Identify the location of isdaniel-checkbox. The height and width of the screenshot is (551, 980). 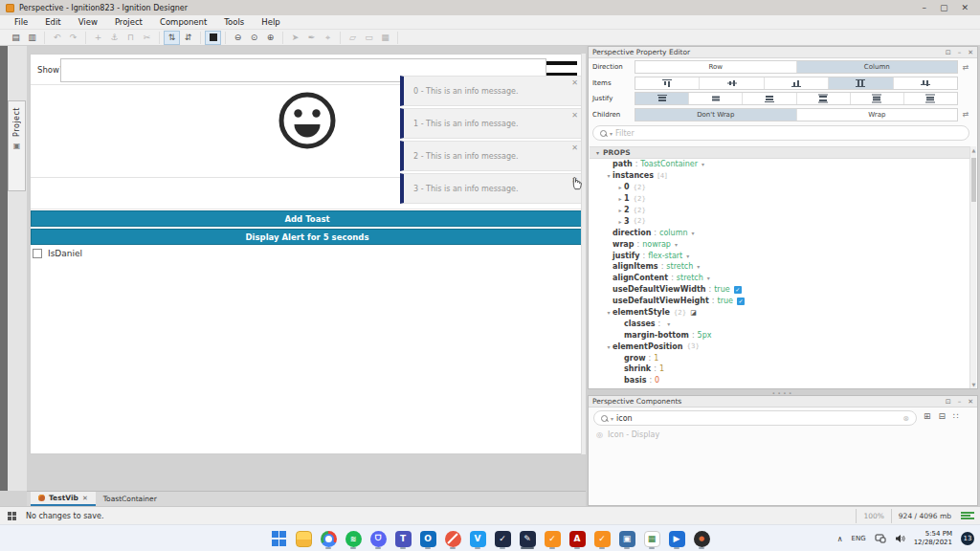
(37, 253).